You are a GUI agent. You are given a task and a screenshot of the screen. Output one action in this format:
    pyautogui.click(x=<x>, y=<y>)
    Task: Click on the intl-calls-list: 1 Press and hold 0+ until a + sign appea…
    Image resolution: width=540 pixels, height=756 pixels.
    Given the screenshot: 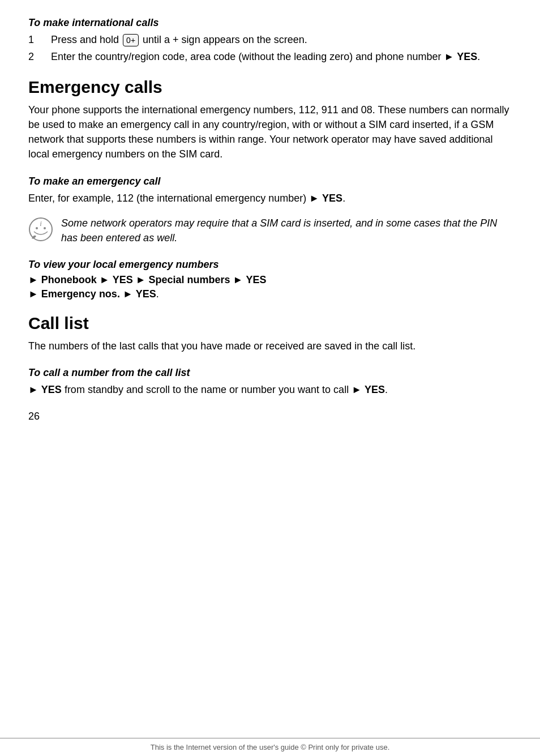 What is the action you would take?
    pyautogui.click(x=270, y=48)
    